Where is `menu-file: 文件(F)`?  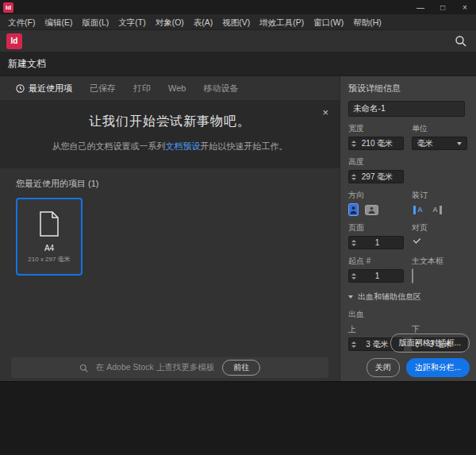
menu-file: 文件(F) is located at coordinates (21, 22).